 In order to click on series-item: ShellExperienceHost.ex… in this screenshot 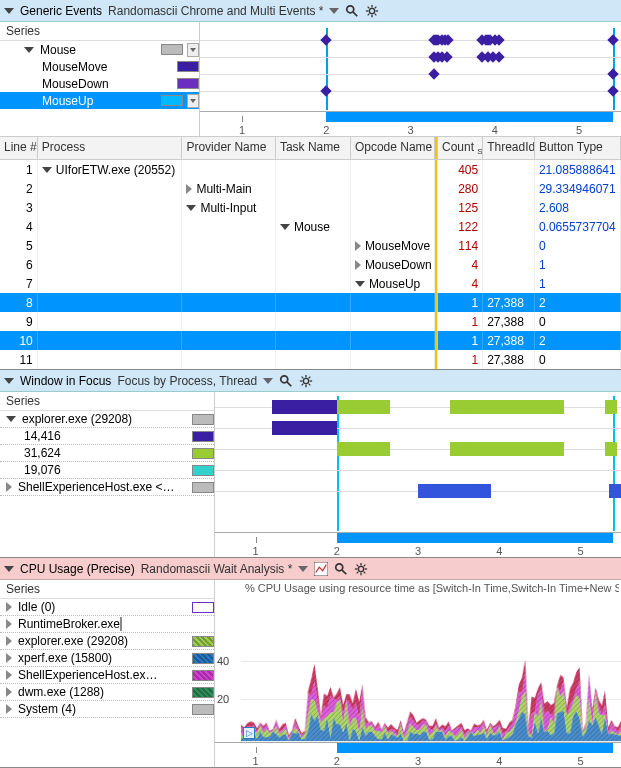, I will do `click(107, 676)`.